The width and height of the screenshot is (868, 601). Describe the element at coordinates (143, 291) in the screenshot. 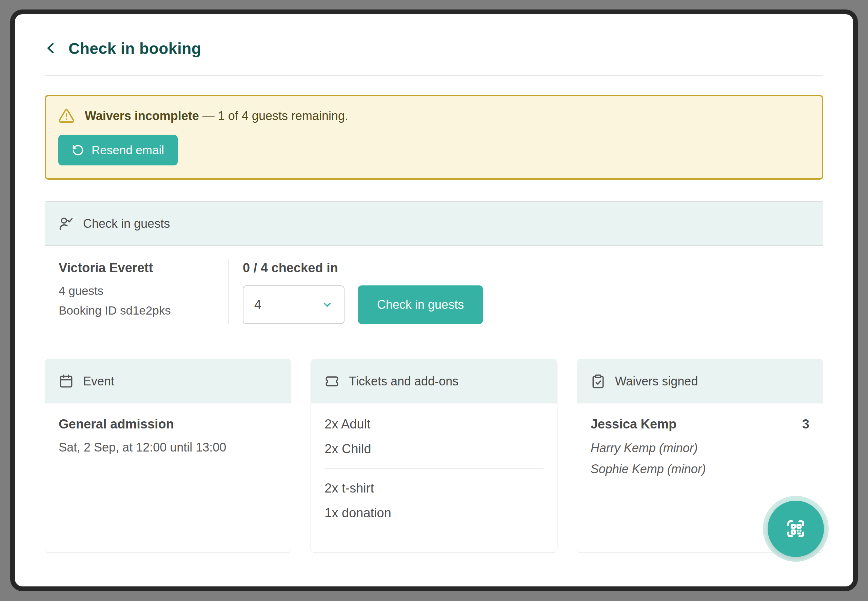

I see `guest-summary: Victoria Everett 4 guests Booking ID sd1…` at that location.